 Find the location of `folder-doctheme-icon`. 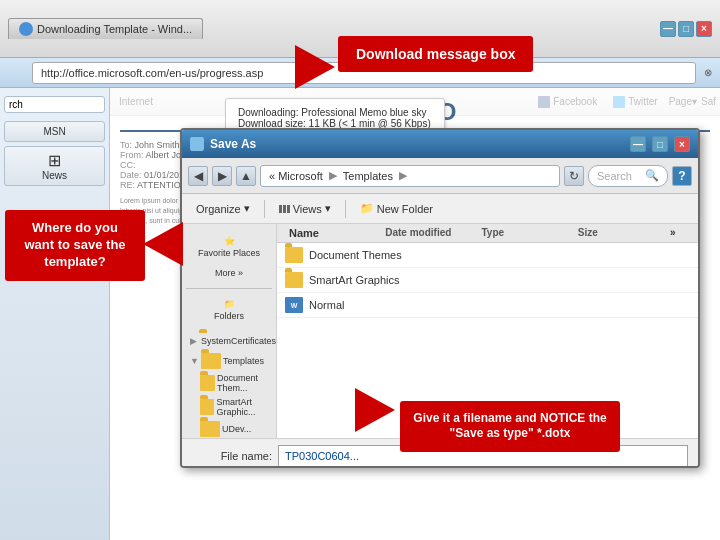

folder-doctheme-icon is located at coordinates (208, 383).